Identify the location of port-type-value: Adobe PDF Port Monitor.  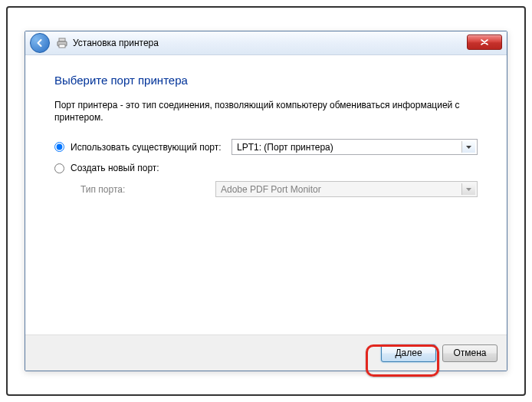
(271, 189).